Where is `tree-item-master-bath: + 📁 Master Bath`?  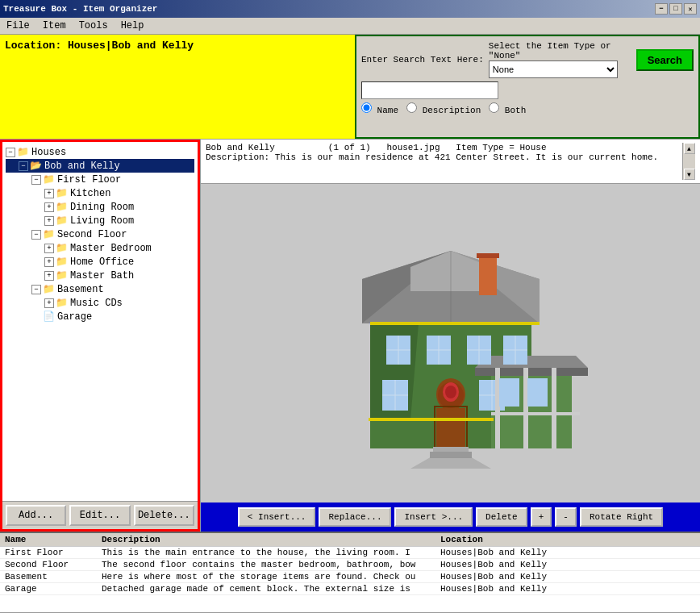
tree-item-master-bath: + 📁 Master Bath is located at coordinates (100, 276).